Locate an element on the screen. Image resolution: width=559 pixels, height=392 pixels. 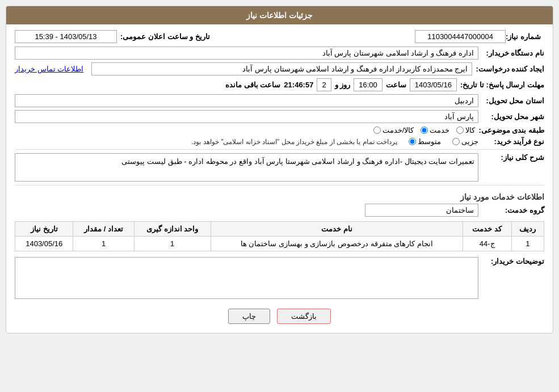
col-name: نام خدمت is located at coordinates (337, 229).